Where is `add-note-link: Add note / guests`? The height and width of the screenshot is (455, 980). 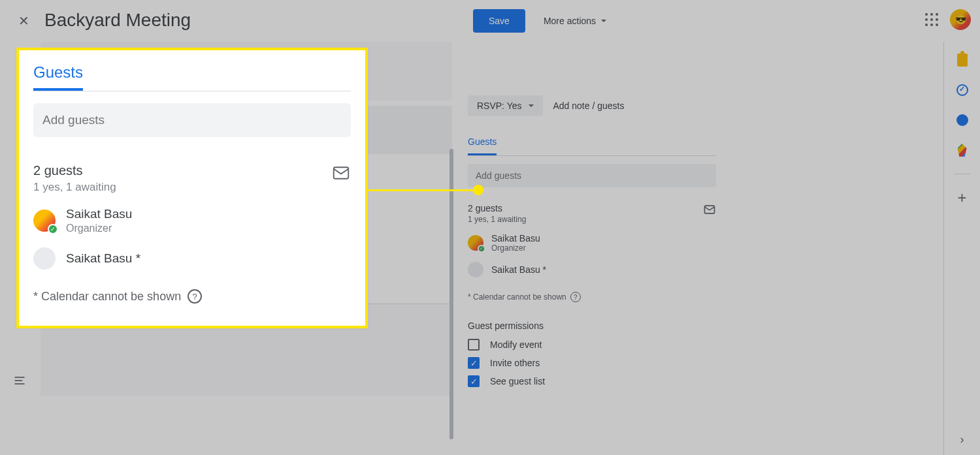 add-note-link: Add note / guests is located at coordinates (589, 106).